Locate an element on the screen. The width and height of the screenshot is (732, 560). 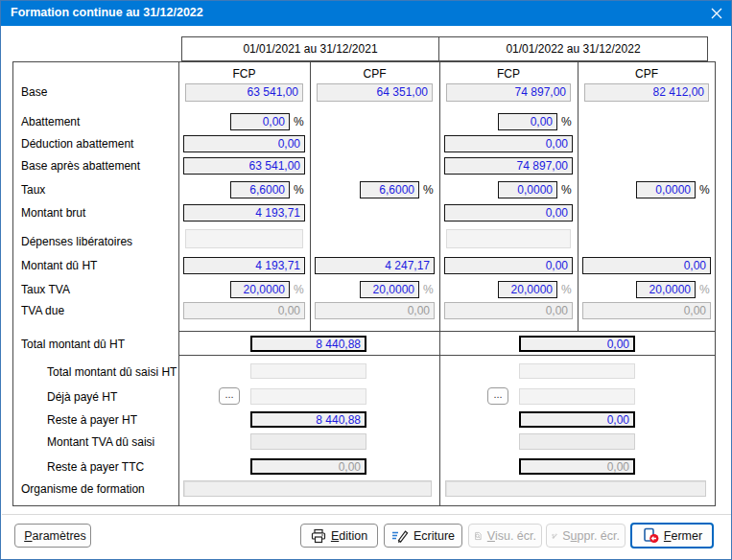
edition-label: Edition is located at coordinates (349, 536).